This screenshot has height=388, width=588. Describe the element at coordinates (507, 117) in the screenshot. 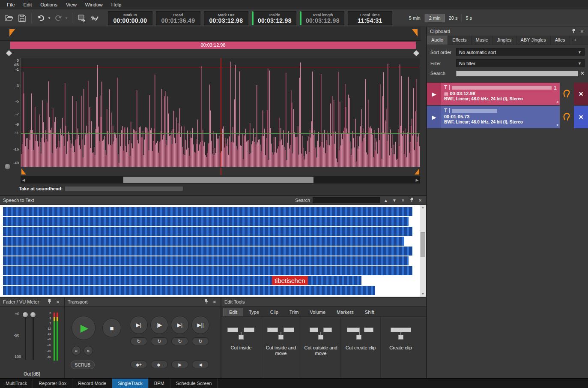

I see `clipboard-item: ▶ T 00:01:05.73 BWF, Linear; 48.0 kHz, 2…` at that location.